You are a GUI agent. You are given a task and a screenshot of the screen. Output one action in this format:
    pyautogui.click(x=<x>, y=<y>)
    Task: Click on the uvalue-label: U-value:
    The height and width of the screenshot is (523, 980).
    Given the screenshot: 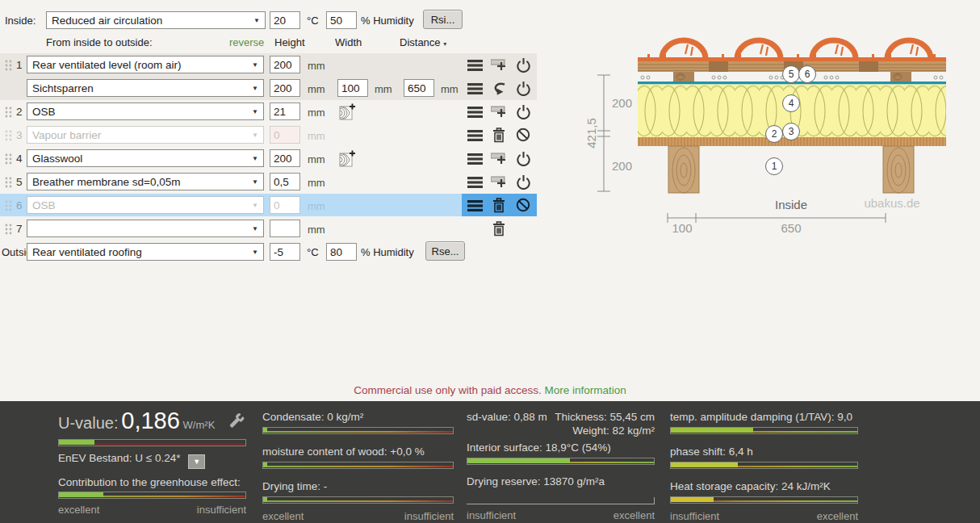 What is the action you would take?
    pyautogui.click(x=88, y=423)
    